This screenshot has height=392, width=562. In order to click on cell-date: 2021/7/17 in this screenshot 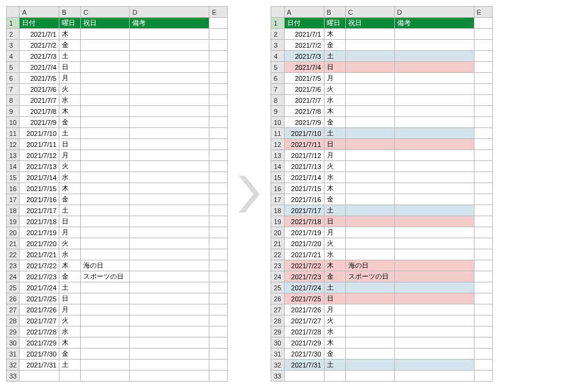, I will do `click(304, 211)`.